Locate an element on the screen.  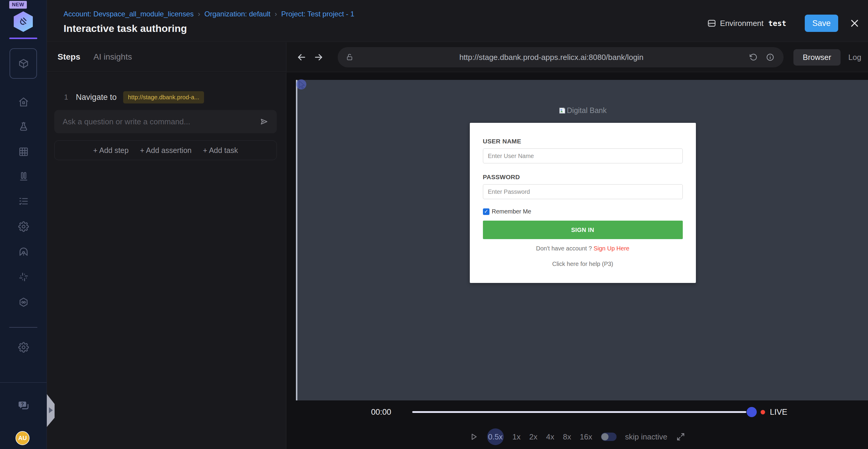
skip-inactive-label: skip inactive is located at coordinates (646, 437).